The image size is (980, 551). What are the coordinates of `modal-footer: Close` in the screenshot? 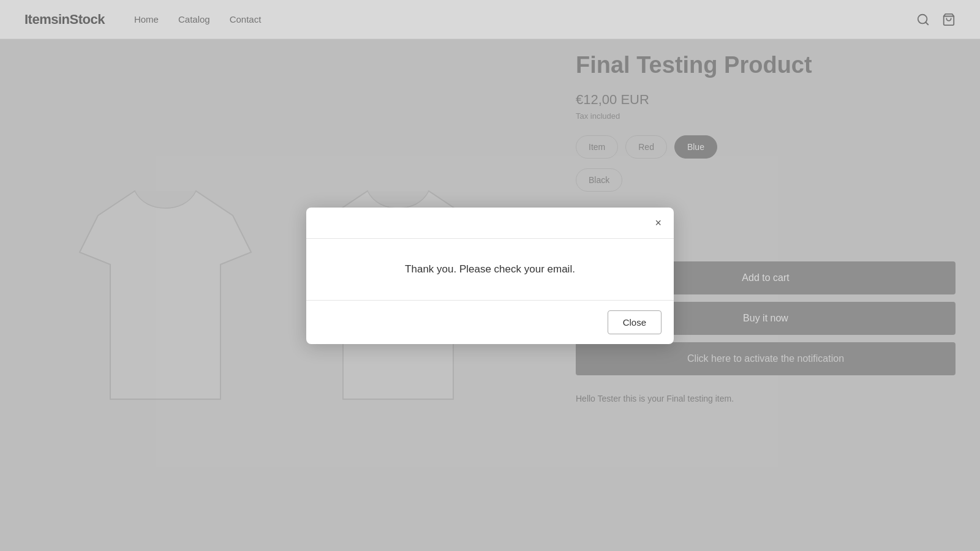 It's located at (490, 322).